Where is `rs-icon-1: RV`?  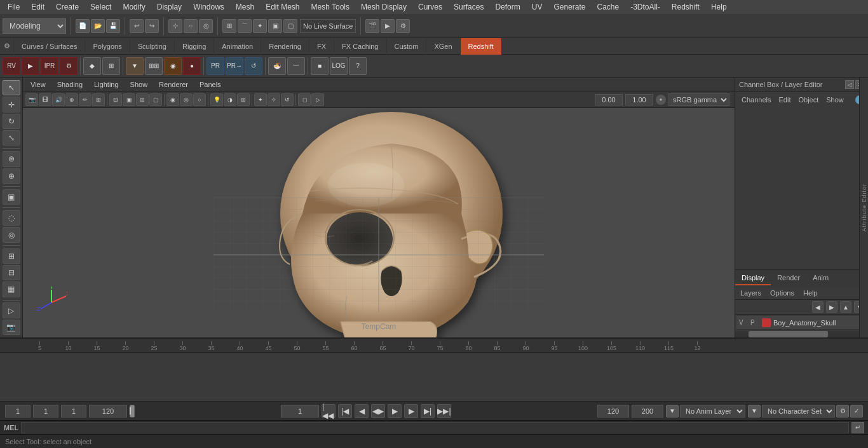 rs-icon-1: RV is located at coordinates (11, 66).